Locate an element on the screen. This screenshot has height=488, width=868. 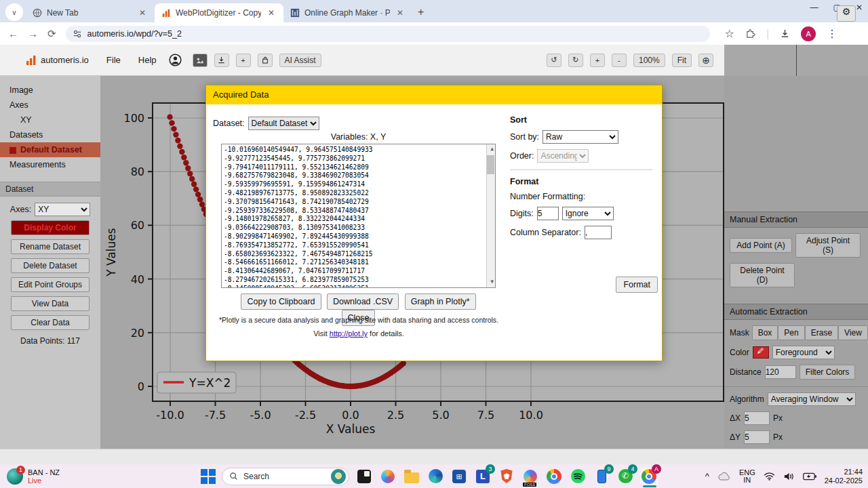
window-close-button: ✕ is located at coordinates (859, 7).